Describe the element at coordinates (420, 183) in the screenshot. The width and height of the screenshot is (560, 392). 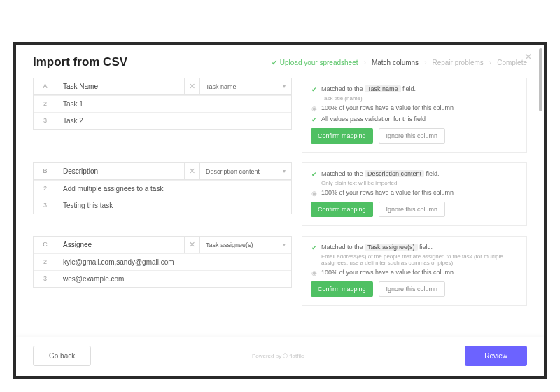
I see `field-description: Only plain text will be imported` at that location.